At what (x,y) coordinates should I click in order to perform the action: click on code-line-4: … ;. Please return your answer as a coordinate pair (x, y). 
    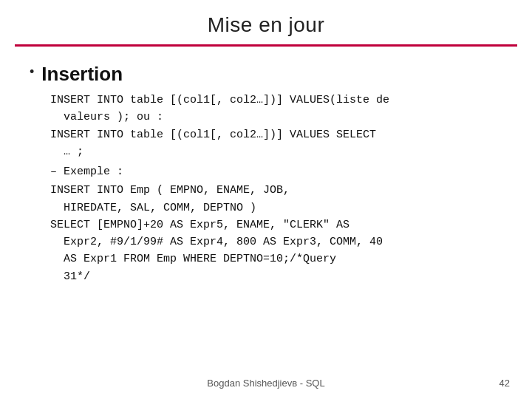
    Looking at the image, I should click on (276, 152).